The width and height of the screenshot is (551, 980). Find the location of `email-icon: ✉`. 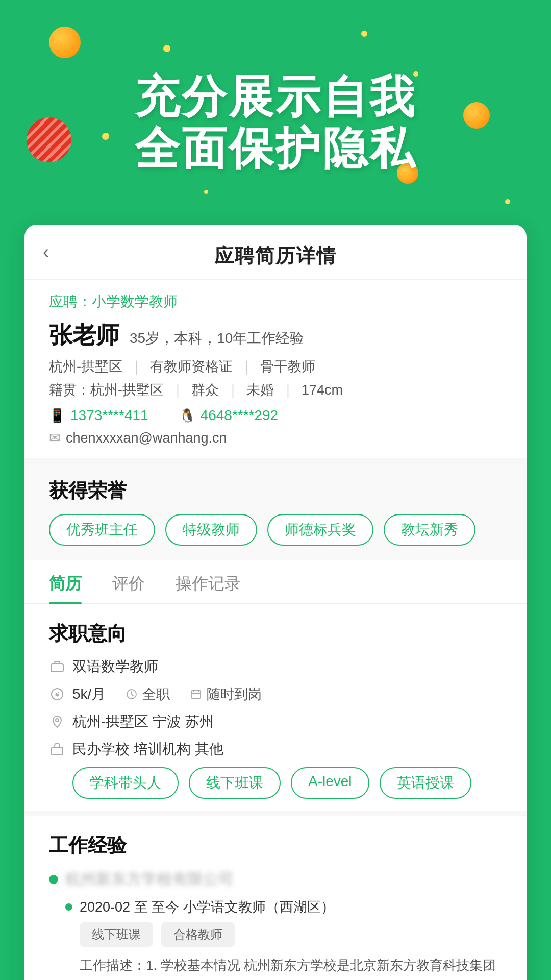

email-icon: ✉ is located at coordinates (55, 438).